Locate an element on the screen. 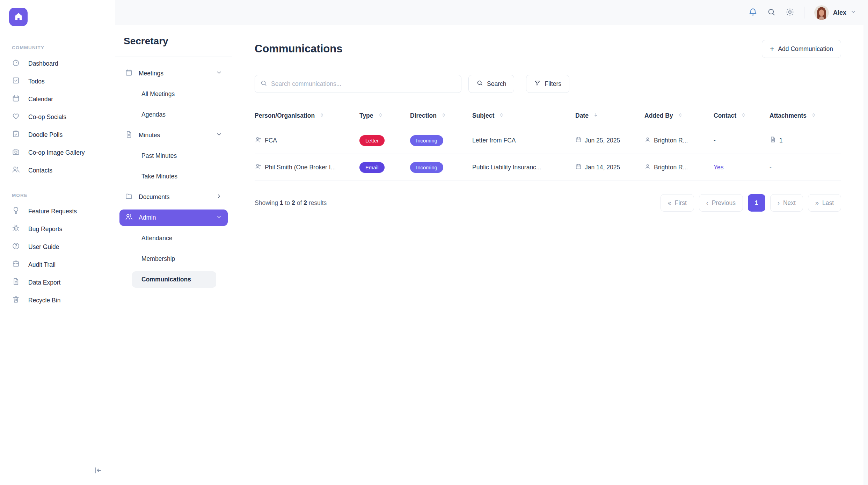 This screenshot has width=868, height=485. sidebar-item-calendar: Calendar is located at coordinates (57, 99).